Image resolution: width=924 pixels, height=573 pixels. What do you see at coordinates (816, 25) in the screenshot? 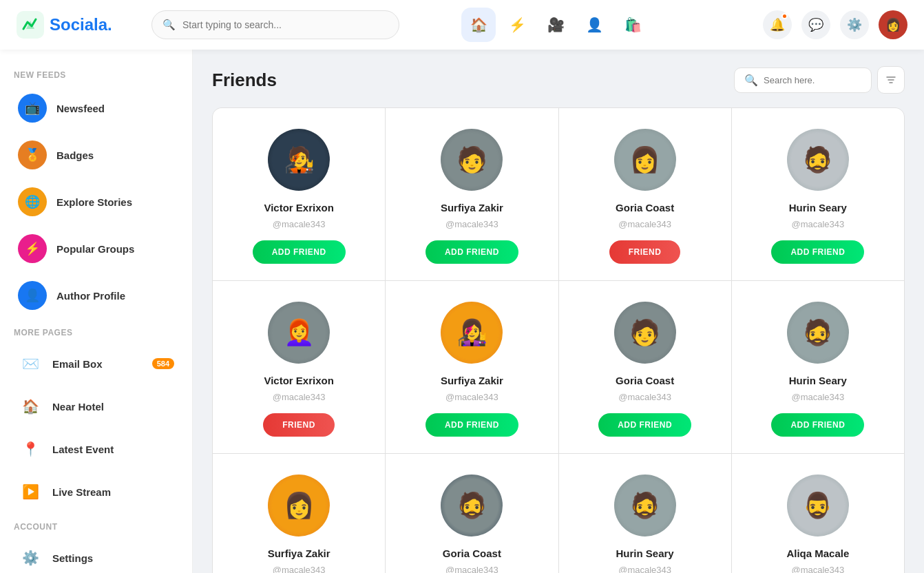
I see `message-btn: 💬` at bounding box center [816, 25].